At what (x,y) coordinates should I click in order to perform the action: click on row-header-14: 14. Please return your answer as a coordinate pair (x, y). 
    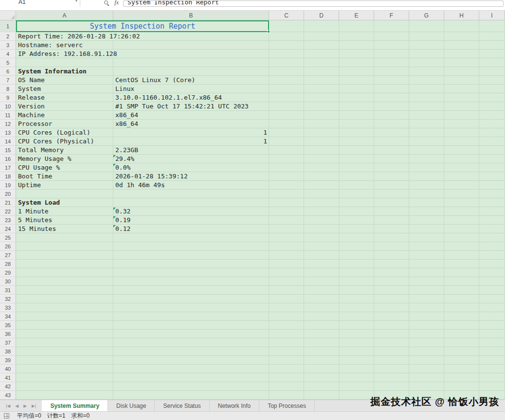
    Looking at the image, I should click on (8, 141).